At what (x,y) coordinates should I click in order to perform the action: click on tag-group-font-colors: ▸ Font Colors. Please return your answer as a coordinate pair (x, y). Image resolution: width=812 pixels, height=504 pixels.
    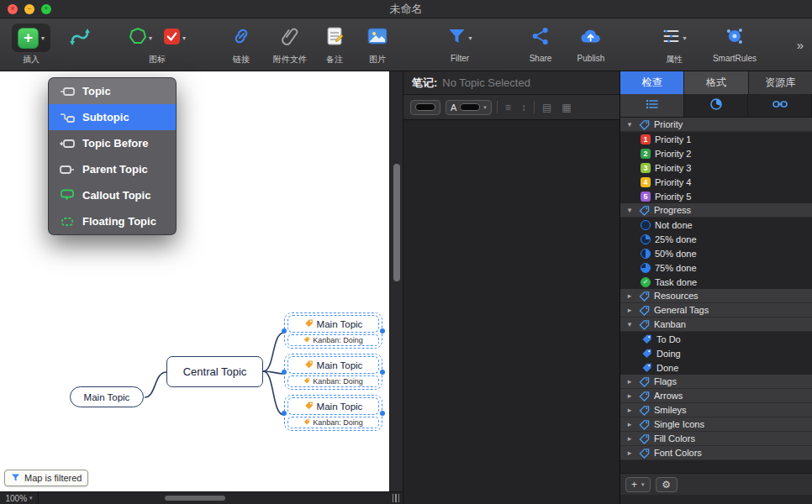
    Looking at the image, I should click on (716, 454).